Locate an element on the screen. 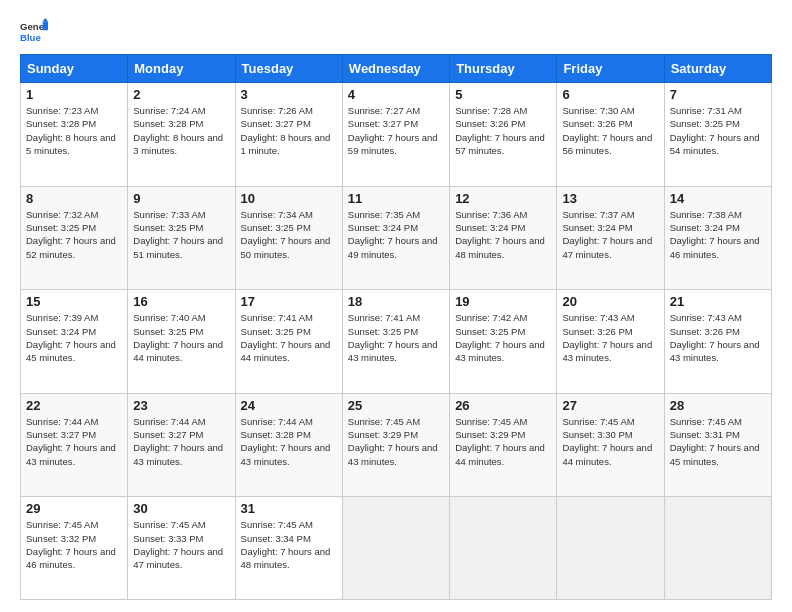 Image resolution: width=792 pixels, height=612 pixels. header-saturday: Saturday is located at coordinates (718, 69).